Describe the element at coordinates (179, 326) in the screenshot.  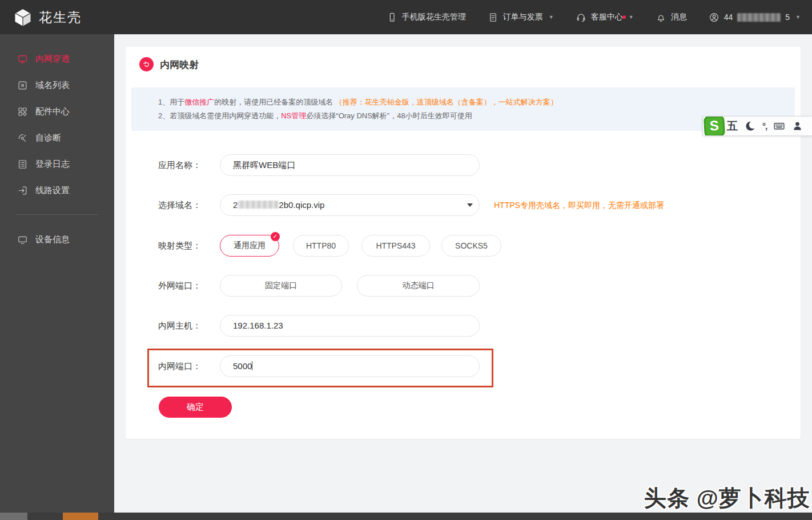
I see `internal-host-label: 内网主机：` at that location.